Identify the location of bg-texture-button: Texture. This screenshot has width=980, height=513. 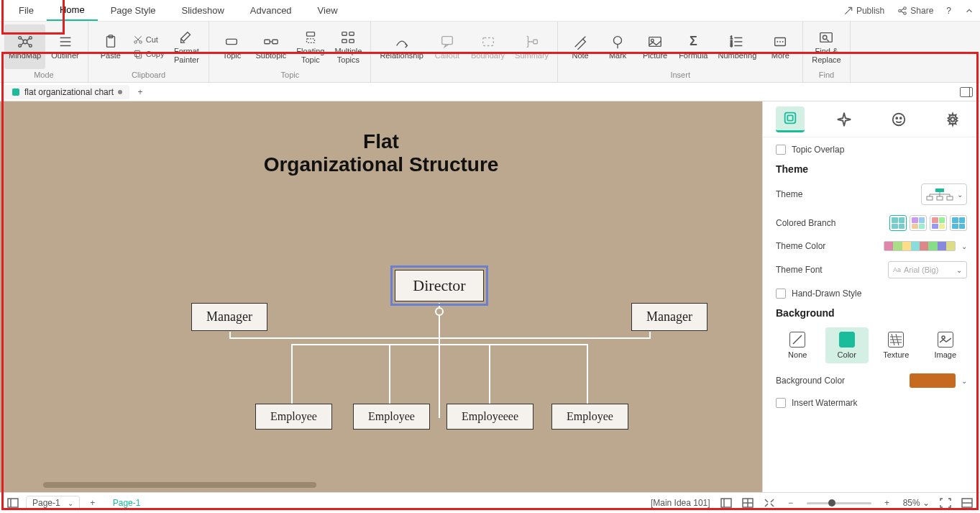
(896, 345).